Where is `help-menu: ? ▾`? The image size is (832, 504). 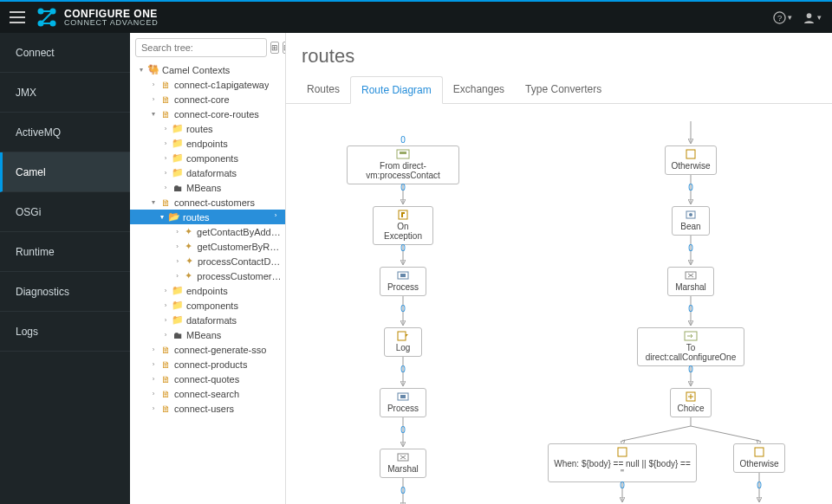 help-menu: ? ▾ is located at coordinates (783, 17).